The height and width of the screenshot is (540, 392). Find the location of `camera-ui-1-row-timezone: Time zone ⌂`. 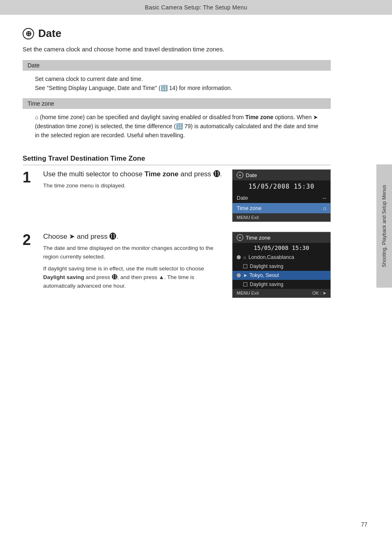

camera-ui-1-row-timezone: Time zone ⌂ is located at coordinates (281, 208).